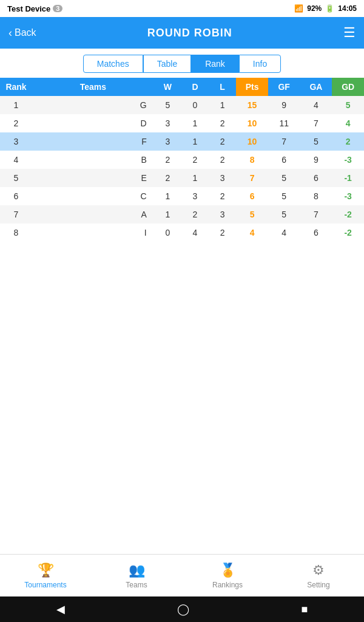 The width and height of the screenshot is (364, 622). I want to click on table-row: 3F31210752, so click(182, 142).